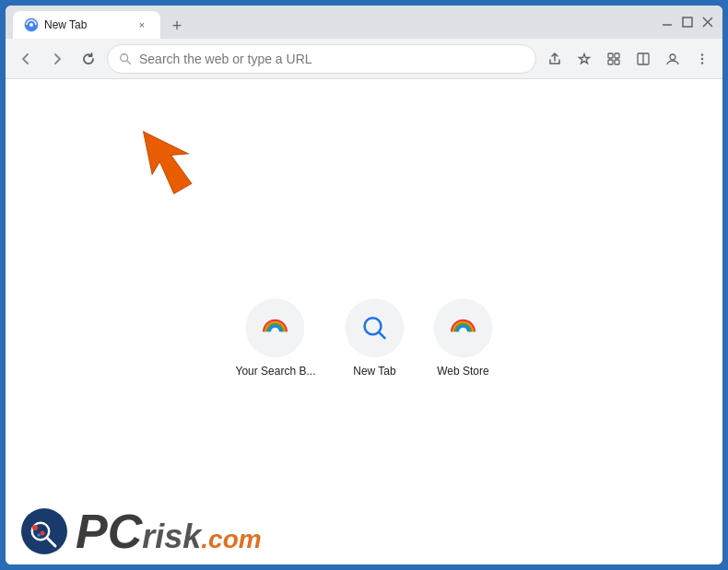 This screenshot has width=728, height=570. I want to click on shortcut-label-web-store: Web Store, so click(463, 371).